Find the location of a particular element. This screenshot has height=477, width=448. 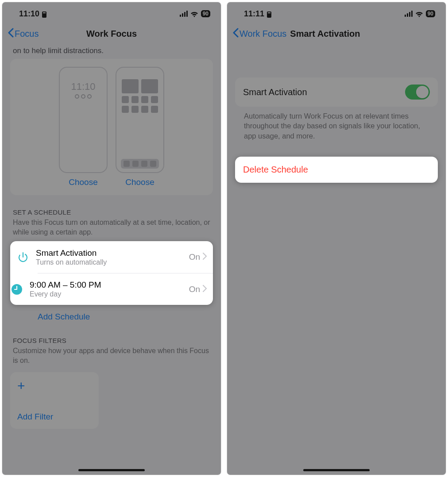

add-filter-card: + Add Filter is located at coordinates (54, 400).